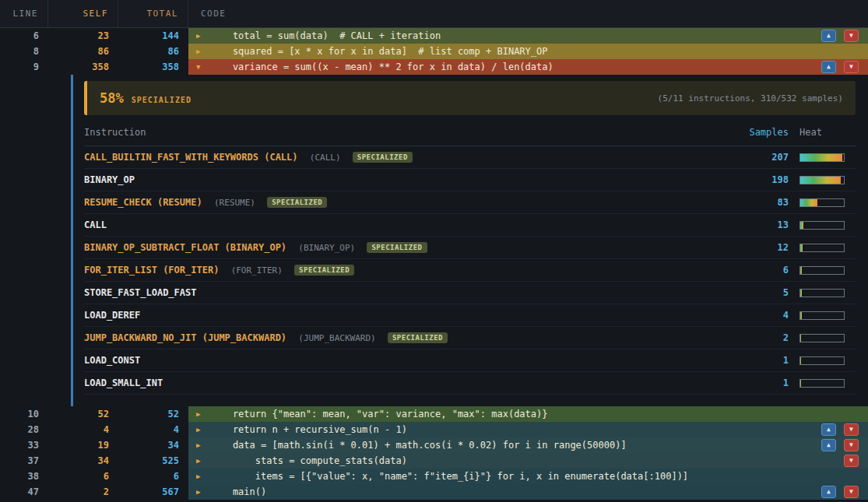  Describe the element at coordinates (112, 360) in the screenshot. I see `instruction-name: LOAD_CONST` at that location.